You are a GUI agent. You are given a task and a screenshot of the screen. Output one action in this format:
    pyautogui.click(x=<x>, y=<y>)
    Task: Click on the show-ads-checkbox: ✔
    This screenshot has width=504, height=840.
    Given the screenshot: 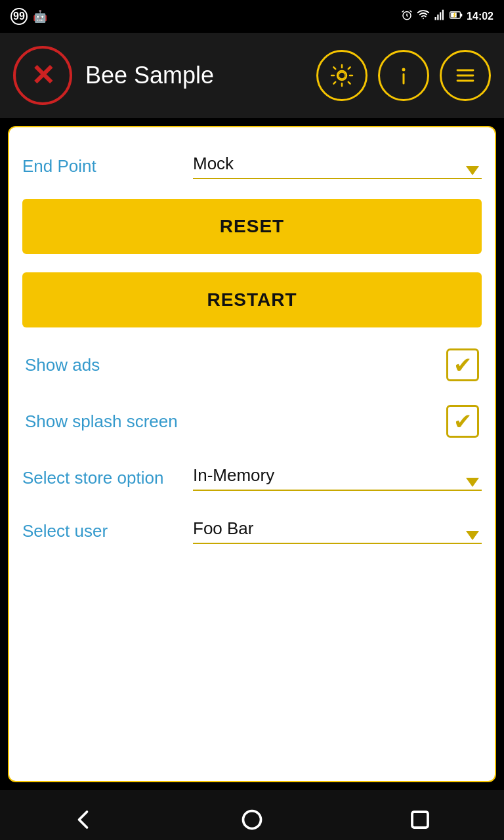 What is the action you would take?
    pyautogui.click(x=463, y=365)
    